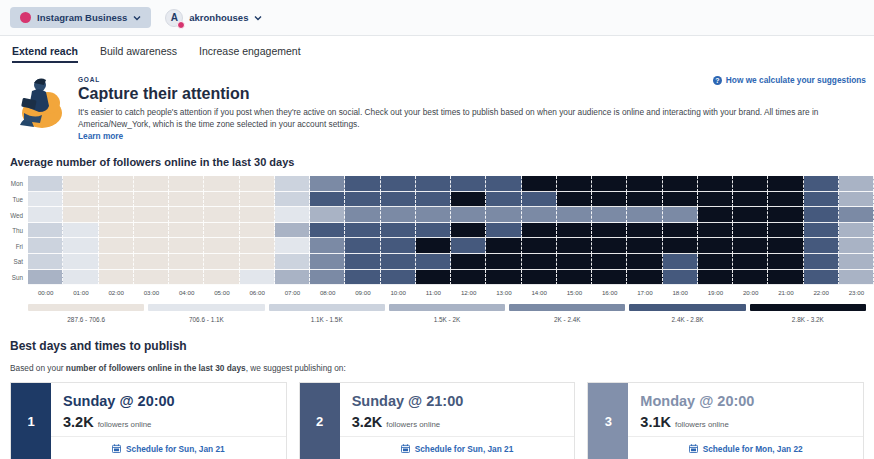 Image resolution: width=874 pixels, height=459 pixels. What do you see at coordinates (250, 54) in the screenshot?
I see `tab-increase-engagement: Increase engagement` at bounding box center [250, 54].